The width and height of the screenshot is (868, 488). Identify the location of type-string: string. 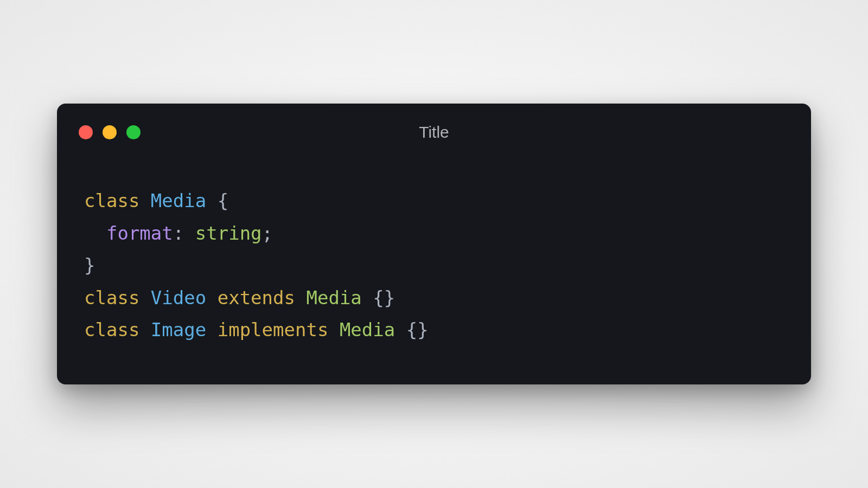
(229, 233).